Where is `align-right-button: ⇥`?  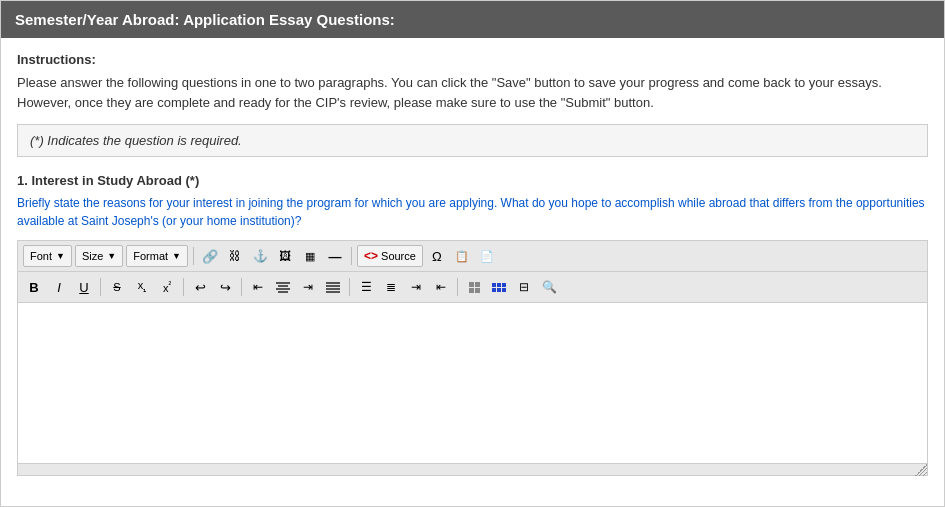
align-right-button: ⇥ is located at coordinates (308, 287).